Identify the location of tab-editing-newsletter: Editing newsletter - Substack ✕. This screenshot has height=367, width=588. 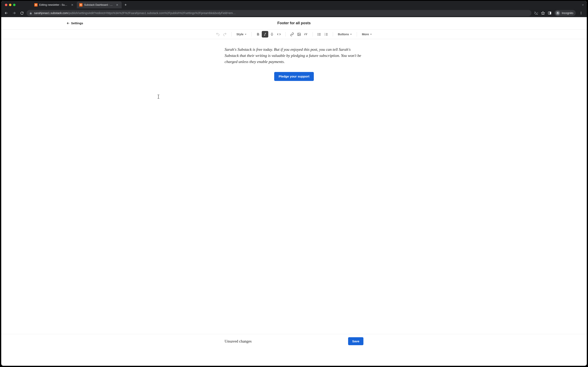
(54, 5).